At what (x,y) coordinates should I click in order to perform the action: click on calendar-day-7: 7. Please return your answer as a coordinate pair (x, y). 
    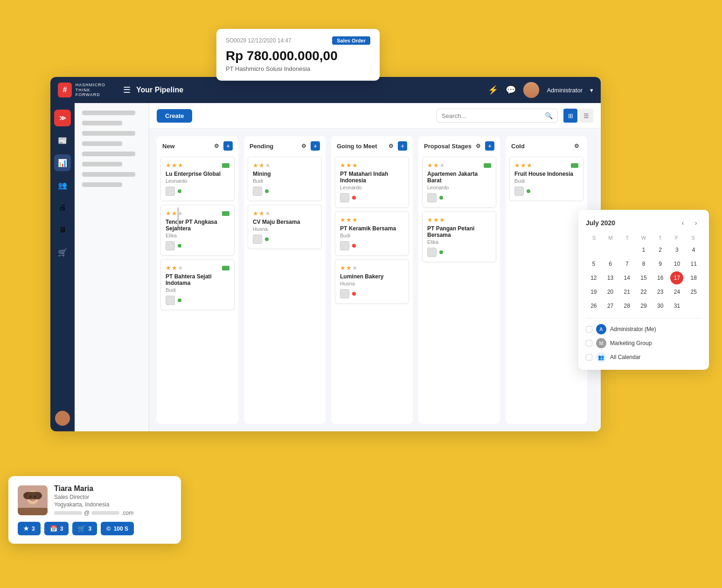
    Looking at the image, I should click on (627, 264).